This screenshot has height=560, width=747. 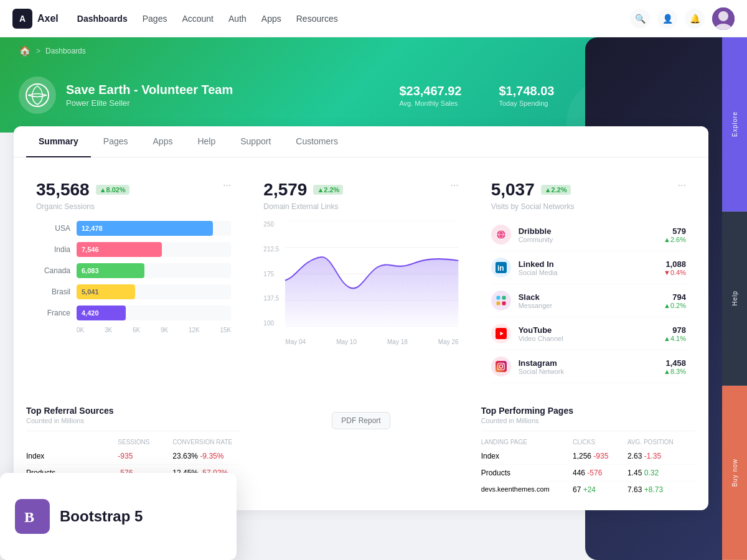 I want to click on chart-svg-container, so click(x=372, y=274).